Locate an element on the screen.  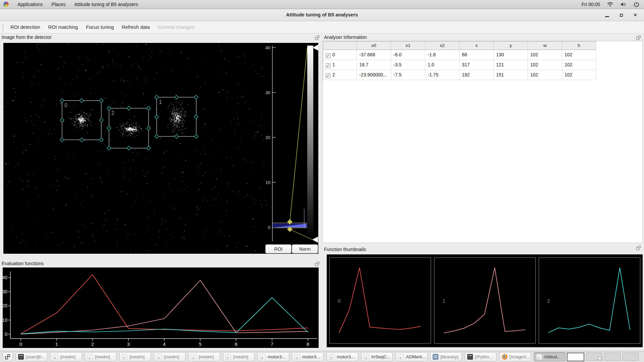
power-icon is located at coordinates (637, 5).